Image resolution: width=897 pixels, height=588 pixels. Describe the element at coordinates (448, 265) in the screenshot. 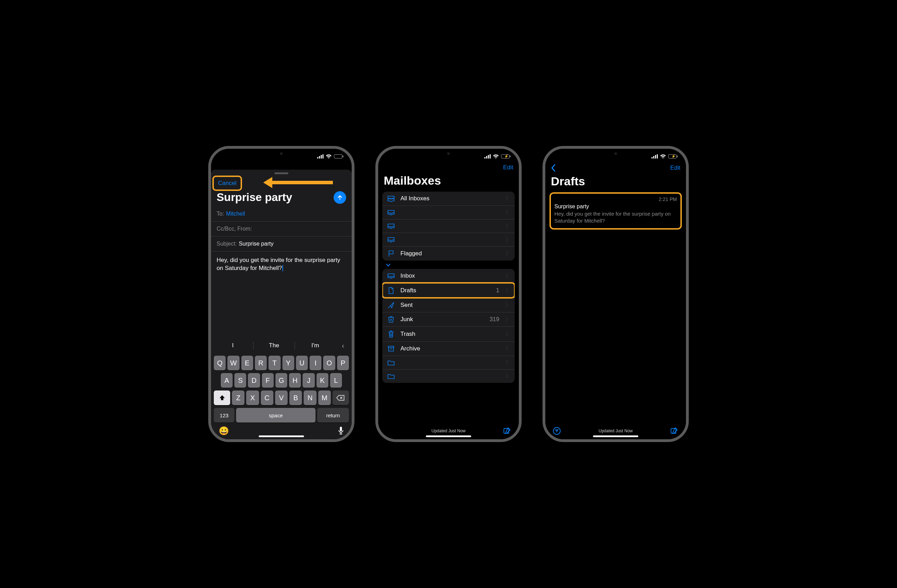

I see `account-collapse-toggle` at that location.